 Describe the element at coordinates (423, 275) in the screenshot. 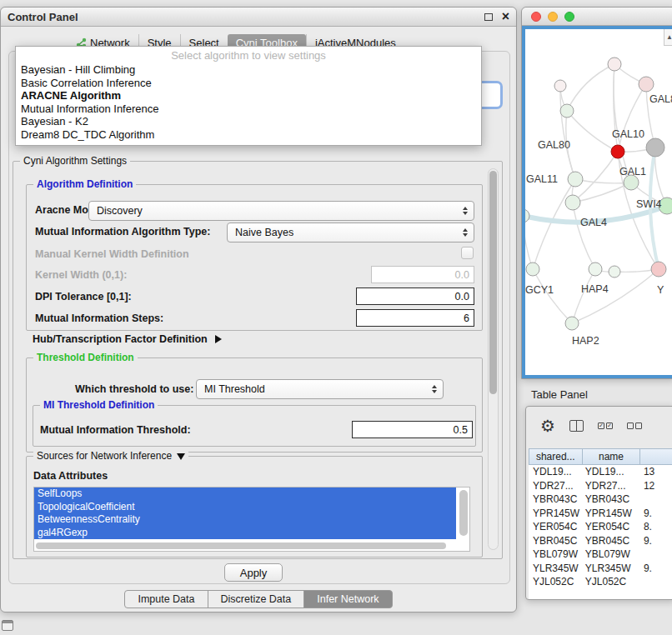

I see `kernel-width-field: 0.0` at that location.